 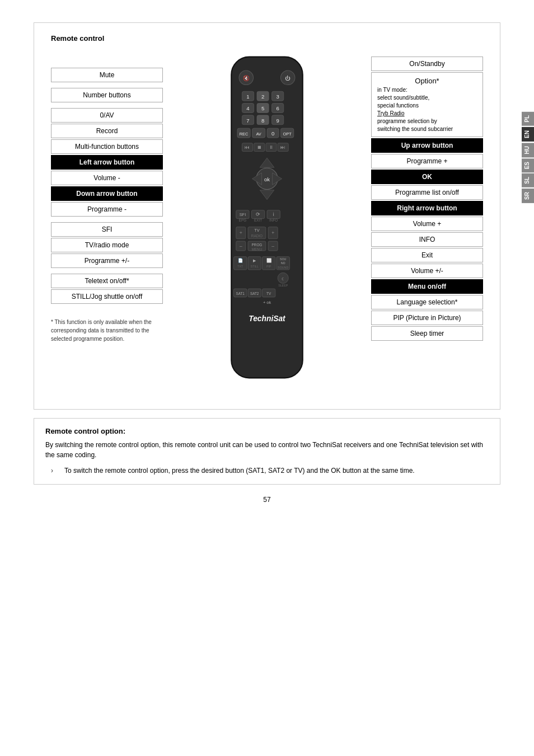 What do you see at coordinates (427, 271) in the screenshot?
I see `right-label-volume-pm: Volume +/-` at bounding box center [427, 271].